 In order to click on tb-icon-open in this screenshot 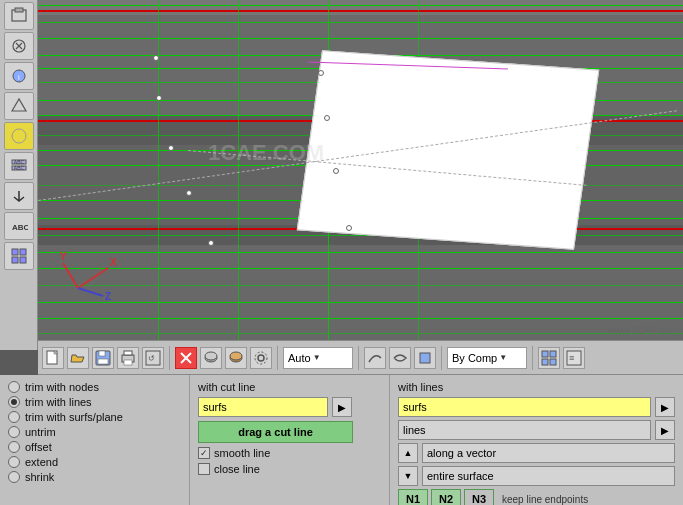, I will do `click(78, 358)`.